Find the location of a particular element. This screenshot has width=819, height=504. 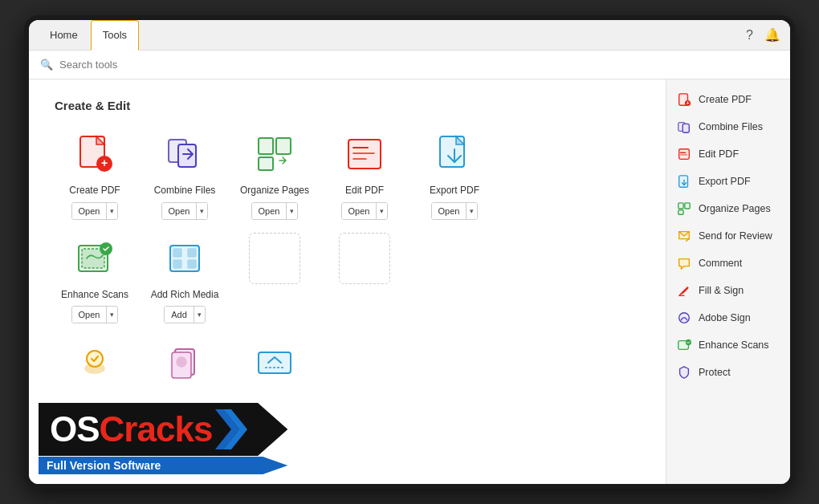

sidebar-item-export-pdf: Export PDF is located at coordinates (728, 181).